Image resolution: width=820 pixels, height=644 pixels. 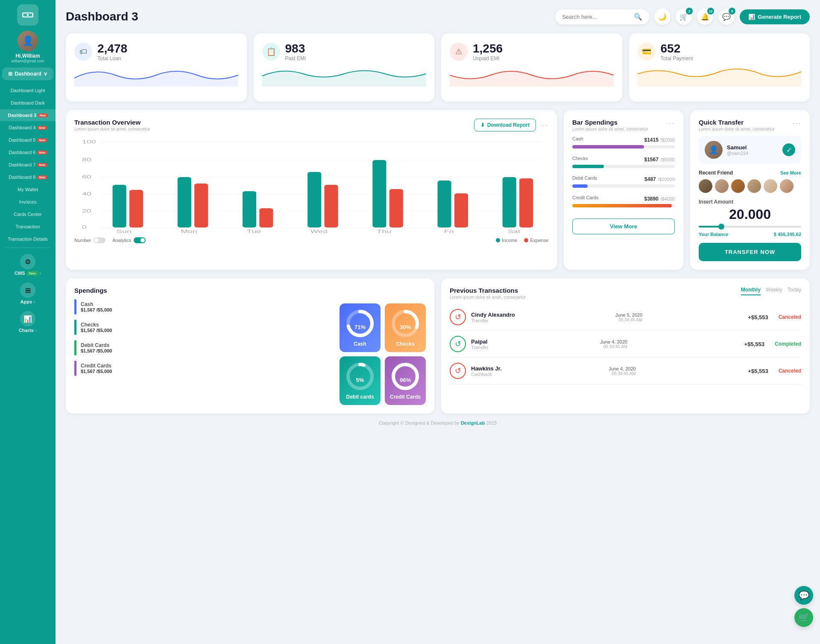 What do you see at coordinates (140, 240) in the screenshot?
I see `analytics-toggle` at bounding box center [140, 240].